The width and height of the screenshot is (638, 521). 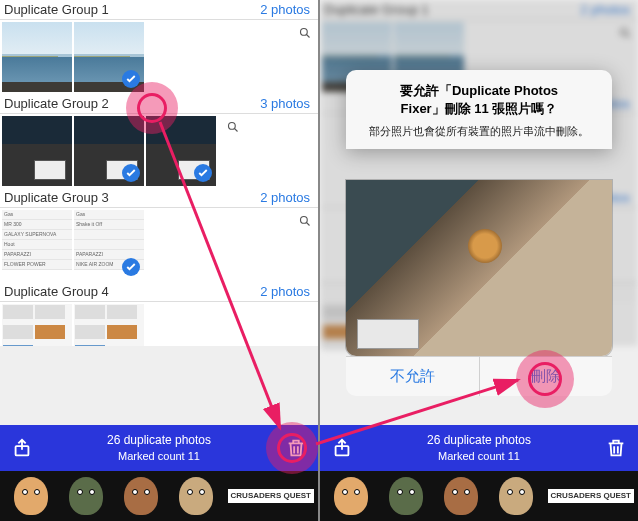 What do you see at coordinates (479, 268) in the screenshot?
I see `preview-photo` at bounding box center [479, 268].